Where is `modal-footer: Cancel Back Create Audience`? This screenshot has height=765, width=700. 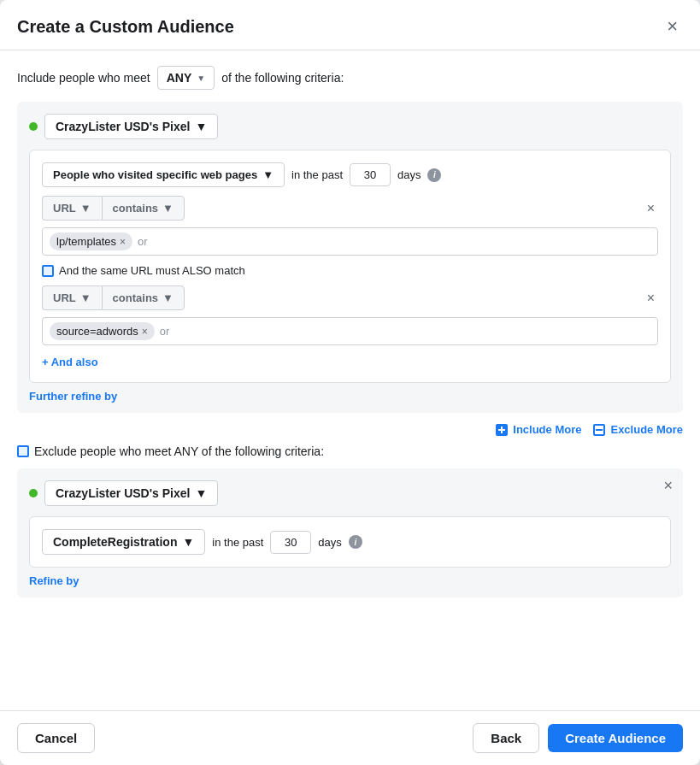 modal-footer: Cancel Back Create Audience is located at coordinates (350, 738).